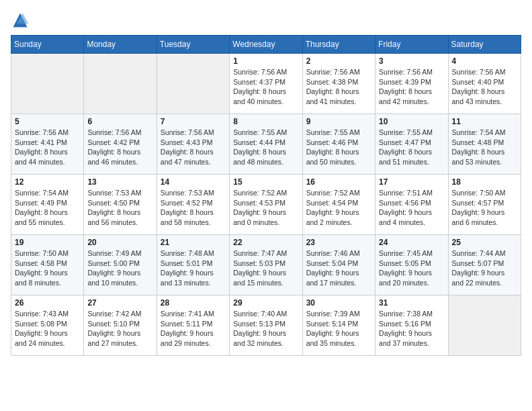  What do you see at coordinates (339, 208) in the screenshot?
I see `day-info: Sunrise: 7:52 AM Sunset: 4:54 PM Dayligh…` at bounding box center [339, 208].